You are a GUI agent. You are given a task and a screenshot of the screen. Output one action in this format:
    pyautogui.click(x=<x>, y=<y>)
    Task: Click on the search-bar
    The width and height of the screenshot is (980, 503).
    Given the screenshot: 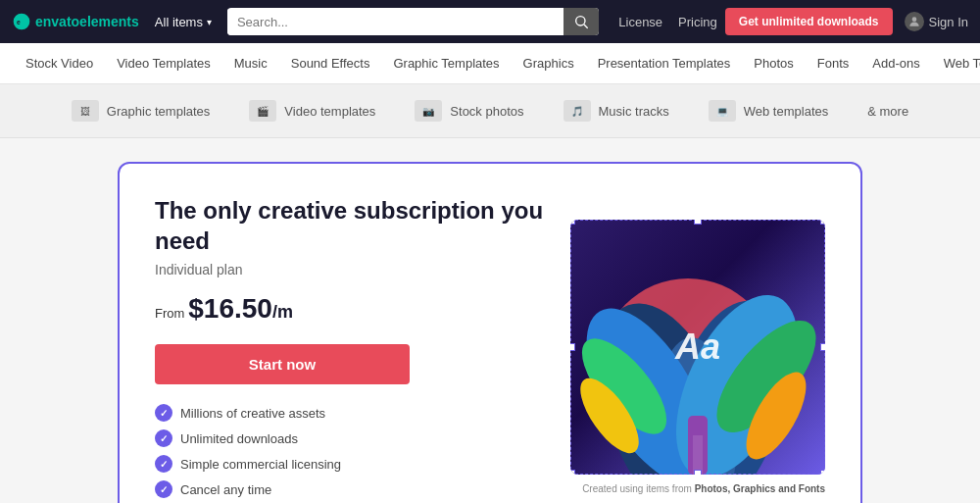 What is the action you would take?
    pyautogui.click(x=414, y=22)
    